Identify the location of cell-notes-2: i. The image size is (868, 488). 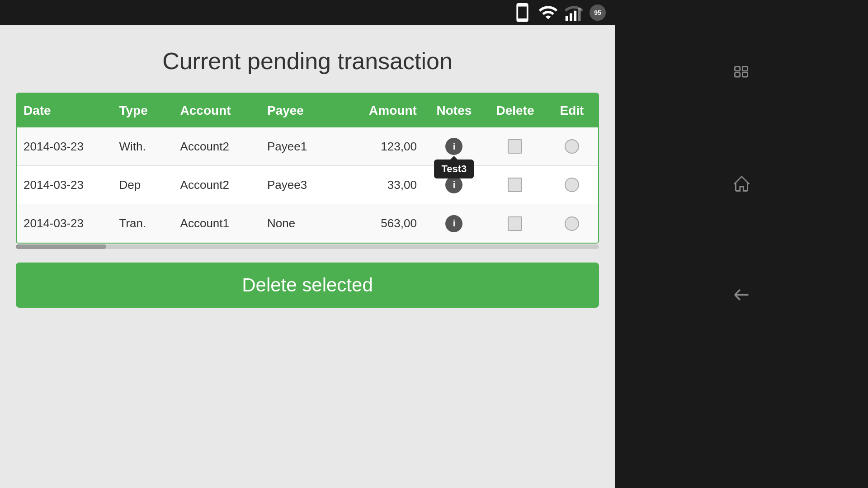
(454, 224).